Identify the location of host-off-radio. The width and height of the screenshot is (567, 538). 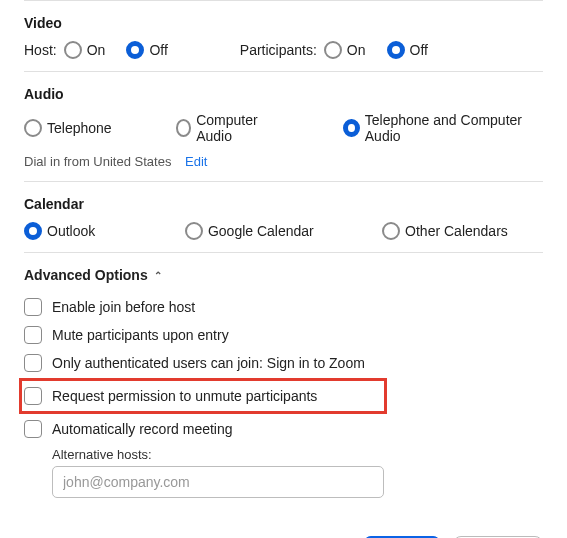
(135, 50).